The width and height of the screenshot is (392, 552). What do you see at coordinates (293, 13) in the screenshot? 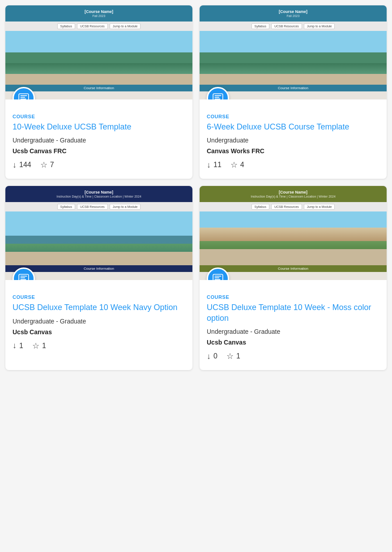
I see `thumb-header: [Course Name] Fall 2023` at bounding box center [293, 13].